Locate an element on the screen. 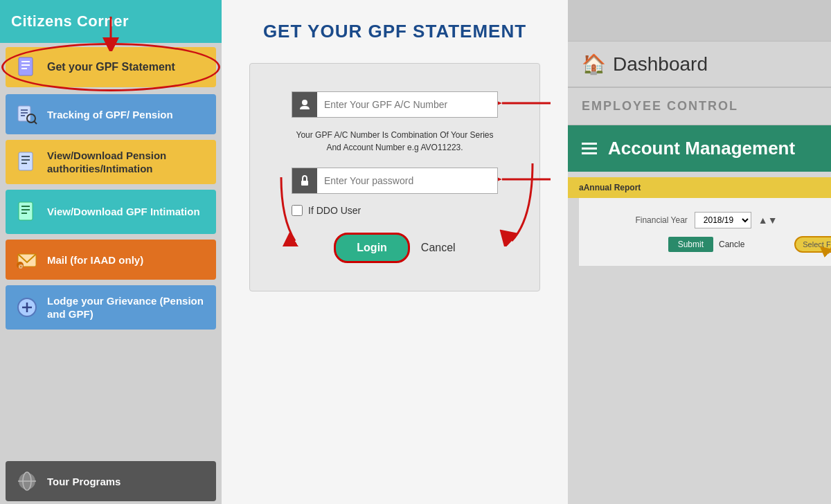 The width and height of the screenshot is (831, 504). cancel-annual-button: Cancle is located at coordinates (731, 244).